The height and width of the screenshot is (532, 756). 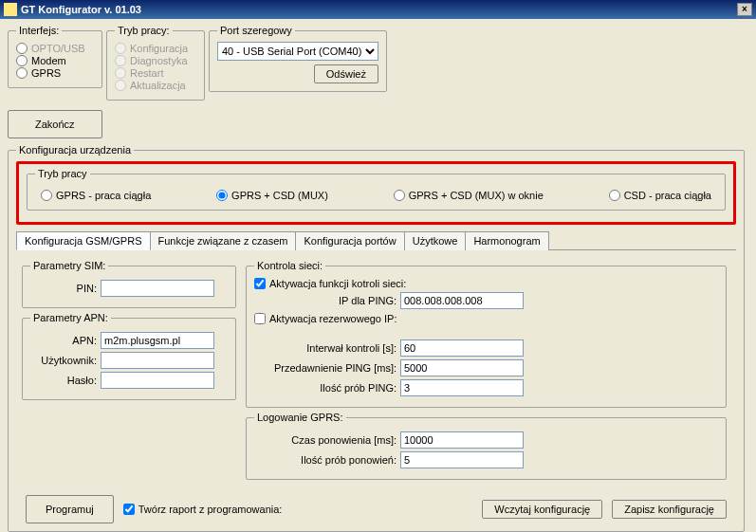 I want to click on tab-gsm: Konfiguracja GSM/GPRS, so click(x=83, y=241).